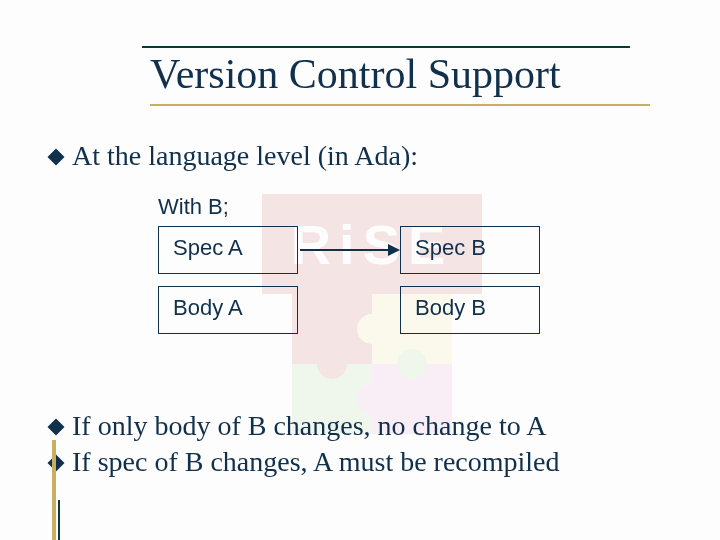 This screenshot has width=720, height=540. What do you see at coordinates (245, 156) in the screenshot?
I see `bullet-1-text: At the language level (in Ada):` at bounding box center [245, 156].